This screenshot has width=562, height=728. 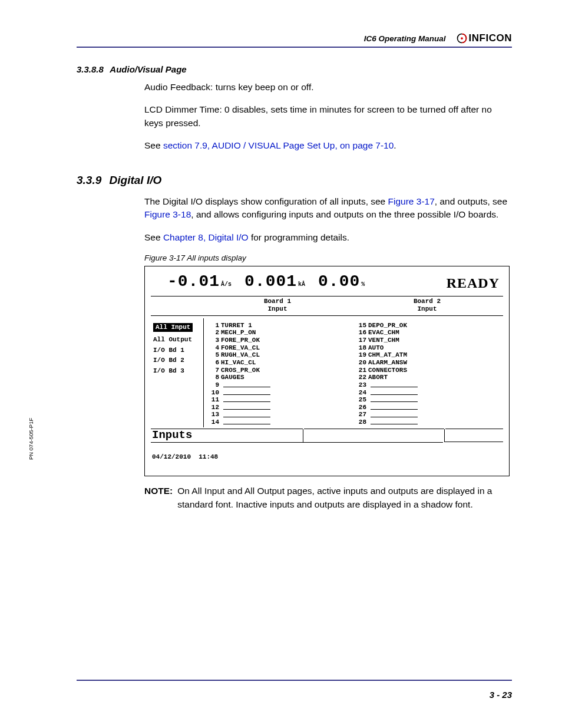 I want to click on page-number: 3 - 23, so click(x=501, y=694).